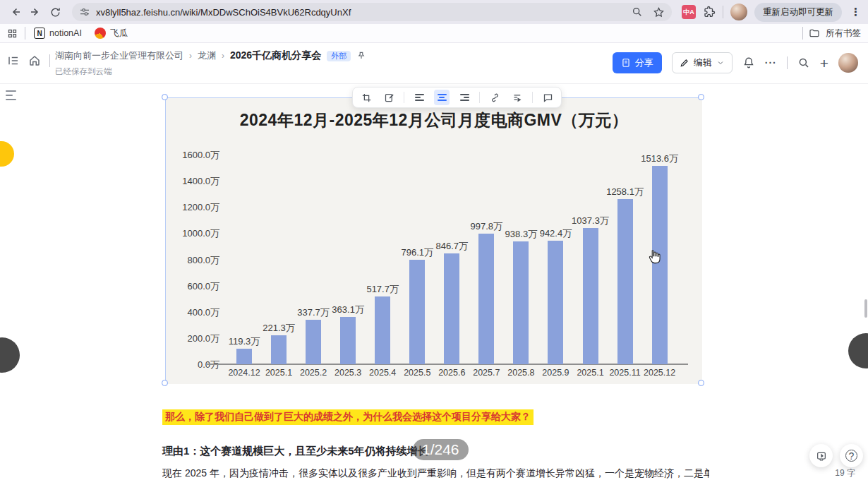  I want to click on outline-icon, so click(12, 95).